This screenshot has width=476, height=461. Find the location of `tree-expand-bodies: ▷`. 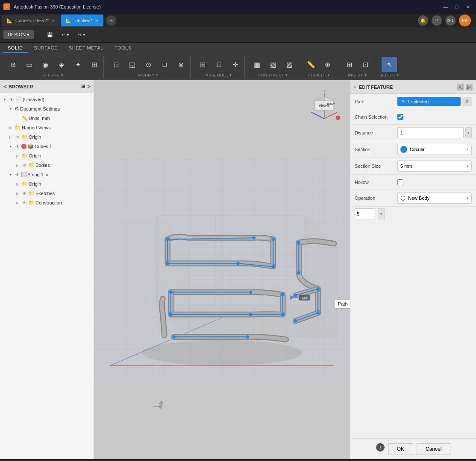

tree-expand-bodies: ▷ is located at coordinates (18, 165).